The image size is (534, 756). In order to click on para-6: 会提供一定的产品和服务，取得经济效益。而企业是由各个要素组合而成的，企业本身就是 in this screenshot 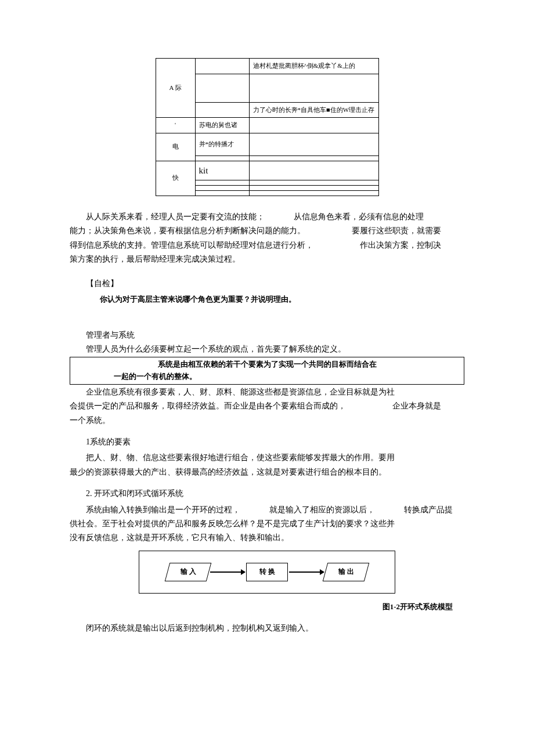, I will do `click(267, 406)`.